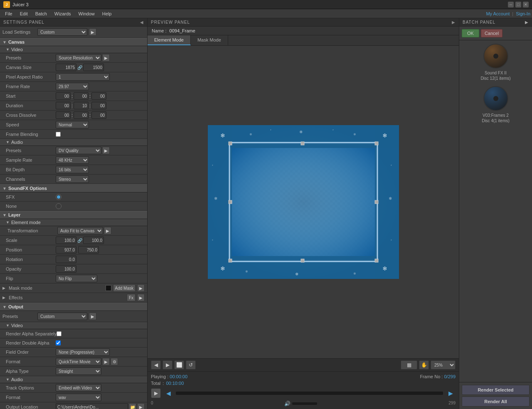  I want to click on settings-collapse-btn: ◀, so click(142, 22).